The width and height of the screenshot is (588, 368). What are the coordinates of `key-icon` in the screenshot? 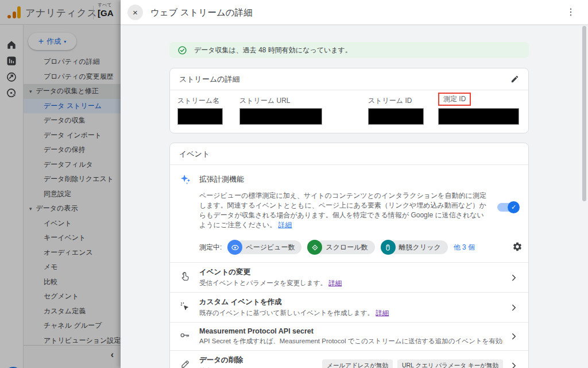 It's located at (185, 336).